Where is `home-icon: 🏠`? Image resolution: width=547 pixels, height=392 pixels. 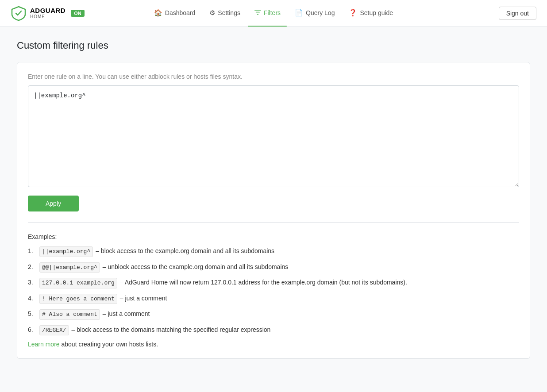 home-icon: 🏠 is located at coordinates (158, 13).